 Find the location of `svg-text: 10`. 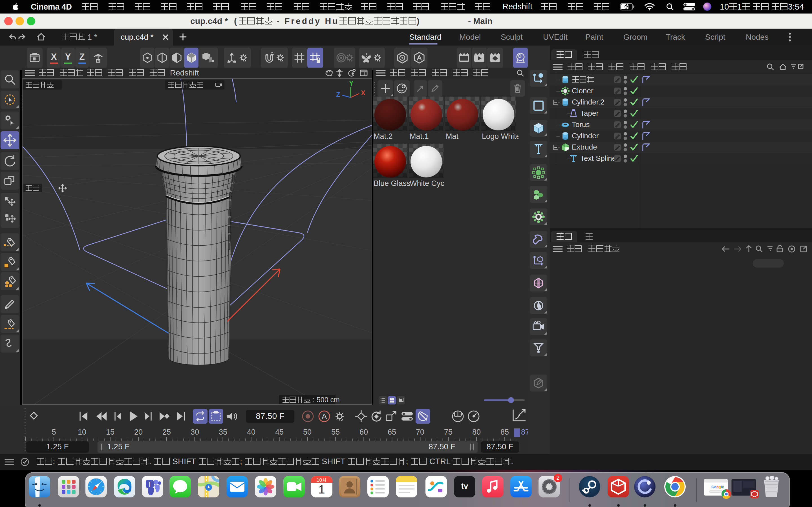

svg-text: 10 is located at coordinates (82, 432).